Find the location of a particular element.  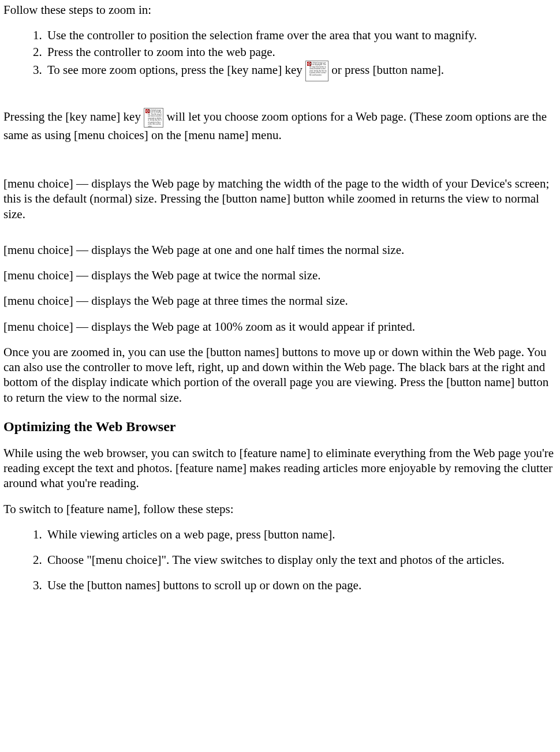

list-item: Press the controller to zoom into the we… is located at coordinates (301, 52).